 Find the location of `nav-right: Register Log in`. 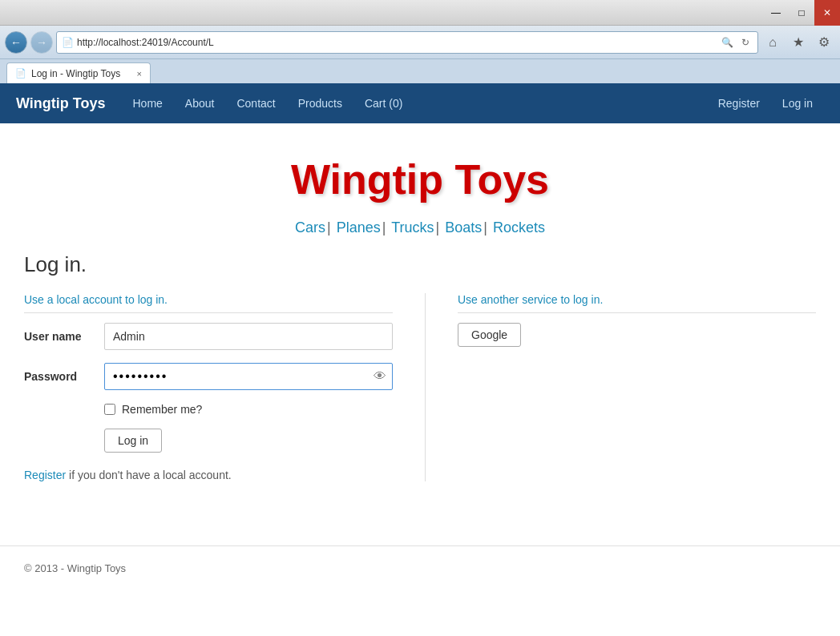

nav-right: Register Log in is located at coordinates (765, 103).